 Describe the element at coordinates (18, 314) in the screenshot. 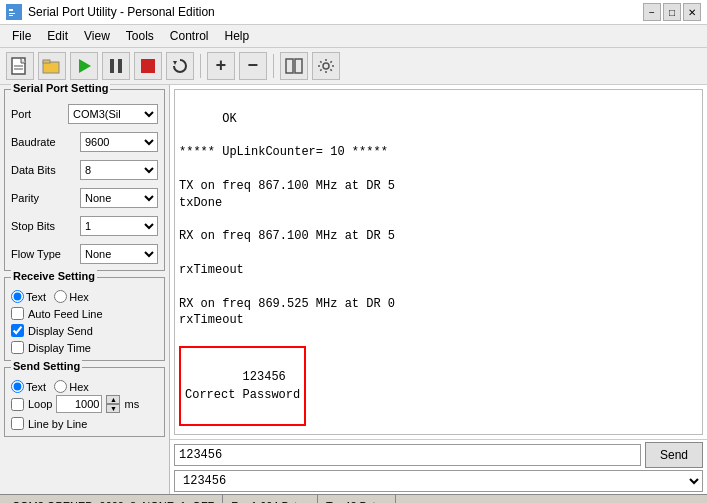

I see `auto-feed-checkbox` at that location.